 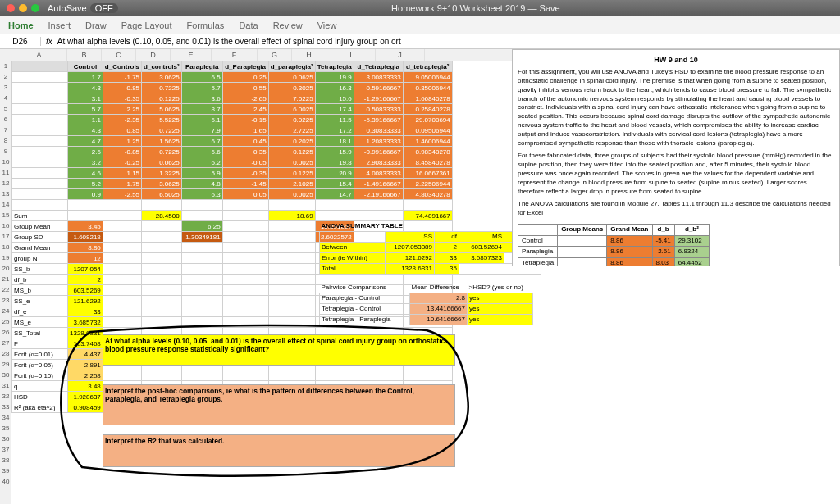 I want to click on formula-bar: D26 fx At what alpha levels (0.10, 0.05,…, so click(x=420, y=42).